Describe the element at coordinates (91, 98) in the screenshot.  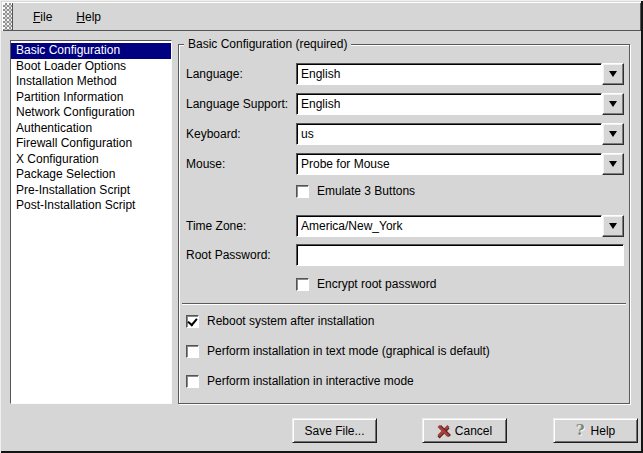
I see `sidebar-item-partition-information: Partition Information` at that location.